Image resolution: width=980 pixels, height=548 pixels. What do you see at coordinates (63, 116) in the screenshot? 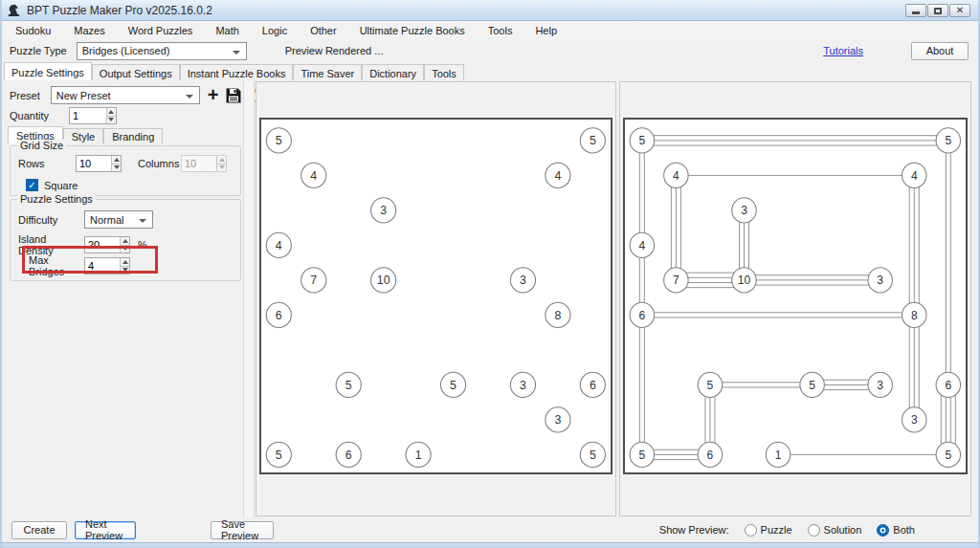
I see `quantity-row: Quantity` at bounding box center [63, 116].